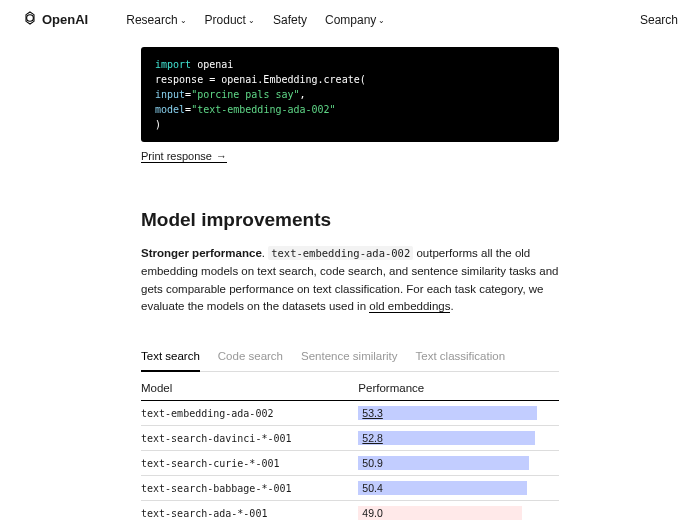  What do you see at coordinates (659, 20) in the screenshot?
I see `search-link: Search` at bounding box center [659, 20].